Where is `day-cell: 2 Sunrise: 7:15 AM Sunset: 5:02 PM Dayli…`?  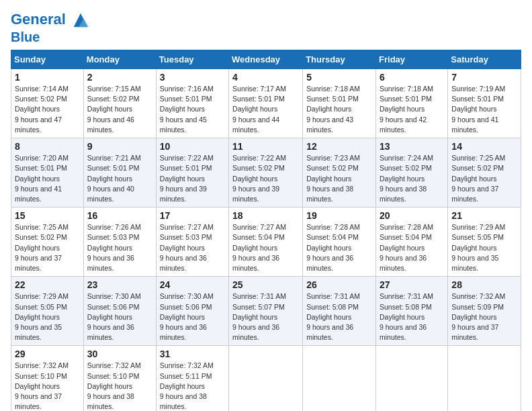
day-cell: 2 Sunrise: 7:15 AM Sunset: 5:02 PM Dayli… is located at coordinates (120, 103).